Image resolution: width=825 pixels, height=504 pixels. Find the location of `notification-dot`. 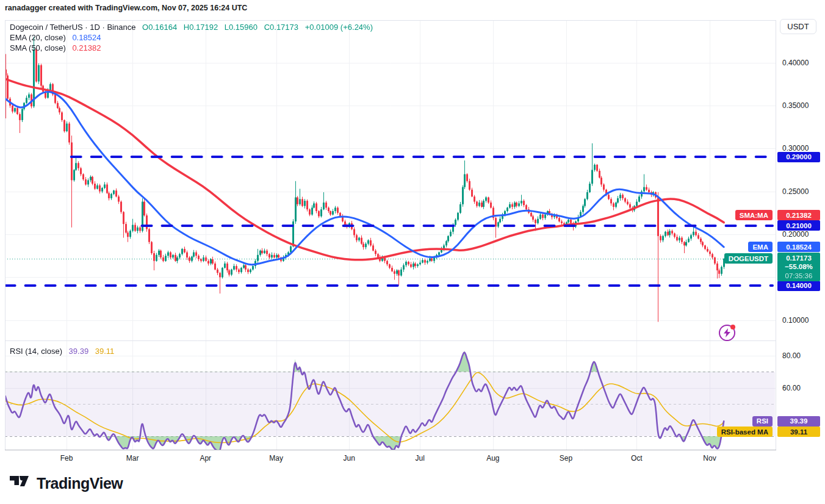

notification-dot is located at coordinates (733, 327).